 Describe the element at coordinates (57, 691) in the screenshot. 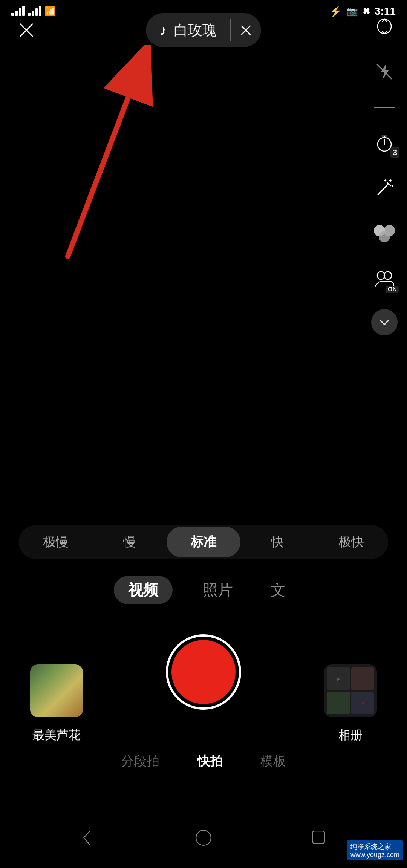

I see `gallery-thumb-image` at that location.